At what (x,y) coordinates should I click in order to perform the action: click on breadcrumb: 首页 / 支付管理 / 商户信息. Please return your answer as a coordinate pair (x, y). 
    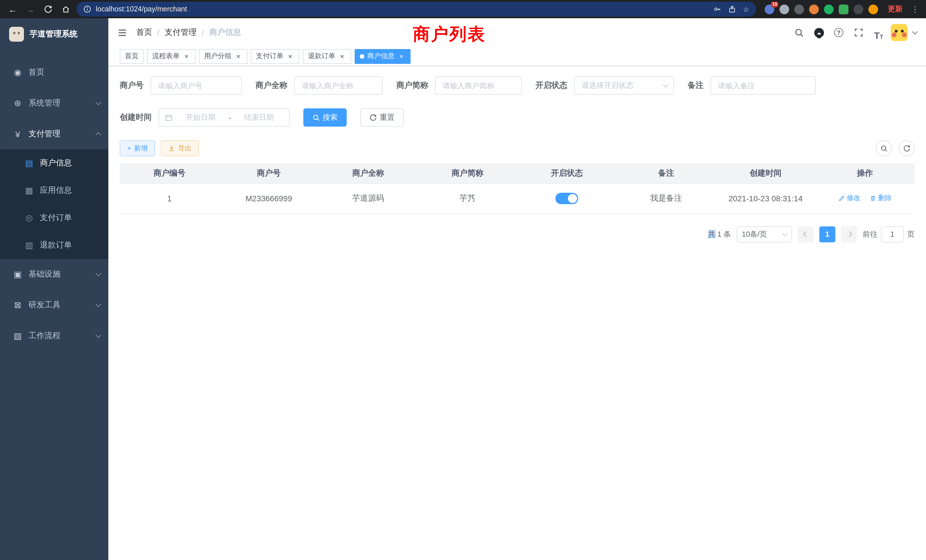
    Looking at the image, I should click on (189, 32).